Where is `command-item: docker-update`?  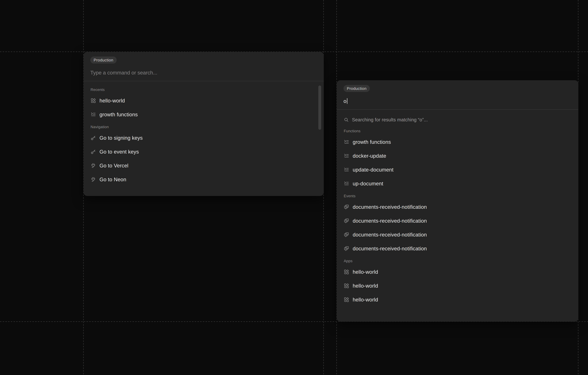
command-item: docker-update is located at coordinates (458, 156).